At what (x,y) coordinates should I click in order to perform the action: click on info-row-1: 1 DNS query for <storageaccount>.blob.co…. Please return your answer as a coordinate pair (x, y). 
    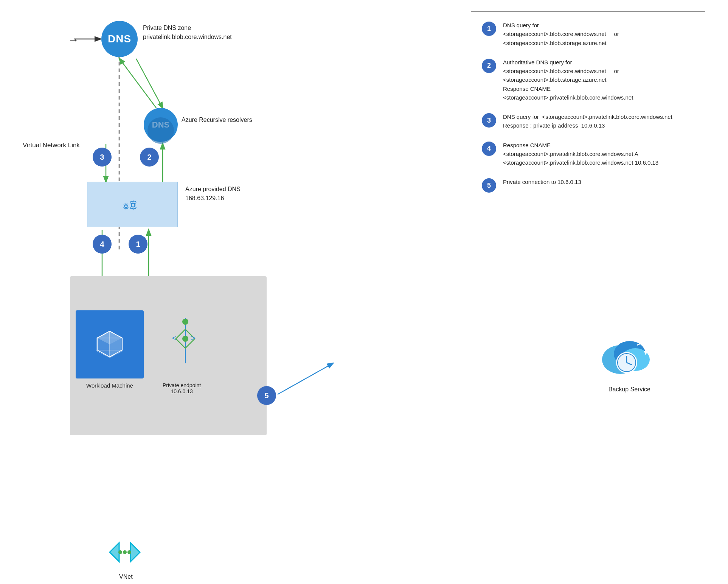
    Looking at the image, I should click on (588, 34).